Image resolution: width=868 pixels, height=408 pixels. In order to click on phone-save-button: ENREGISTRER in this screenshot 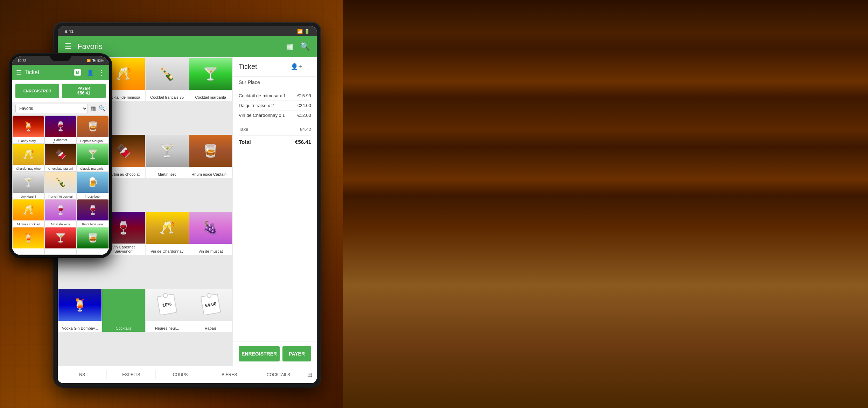, I will do `click(37, 91)`.